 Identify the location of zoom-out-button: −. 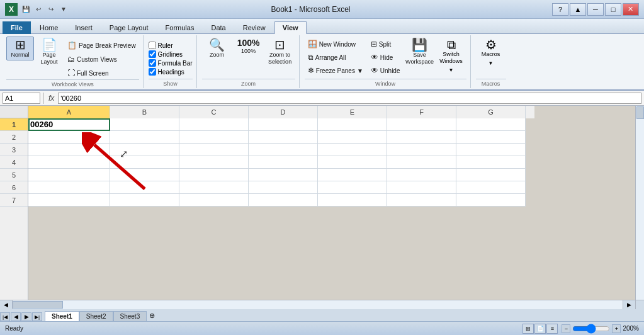
(566, 329).